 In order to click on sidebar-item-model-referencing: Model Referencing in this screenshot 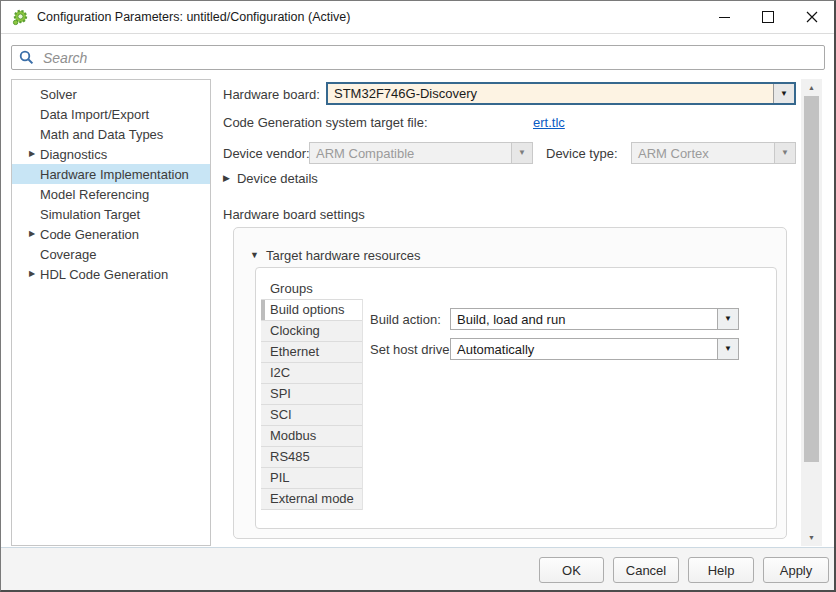, I will do `click(111, 194)`.